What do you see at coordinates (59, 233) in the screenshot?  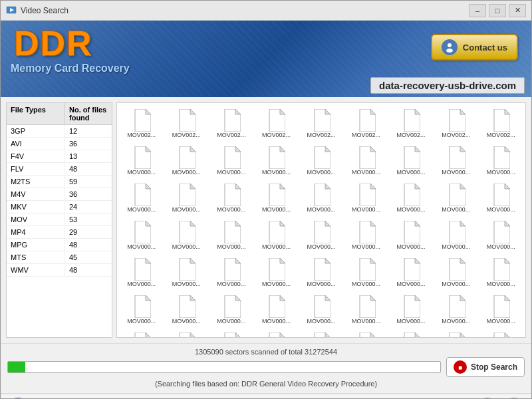 I see `file-type-row: MP4 29` at bounding box center [59, 233].